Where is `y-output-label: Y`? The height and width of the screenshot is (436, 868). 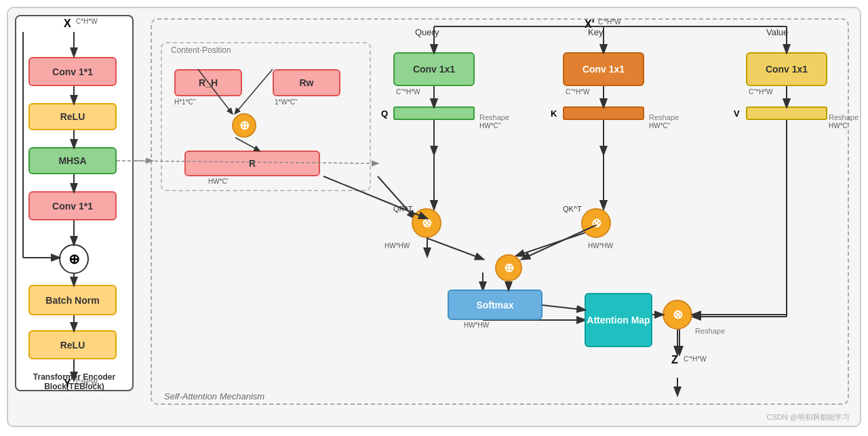 y-output-label: Y is located at coordinates (68, 384).